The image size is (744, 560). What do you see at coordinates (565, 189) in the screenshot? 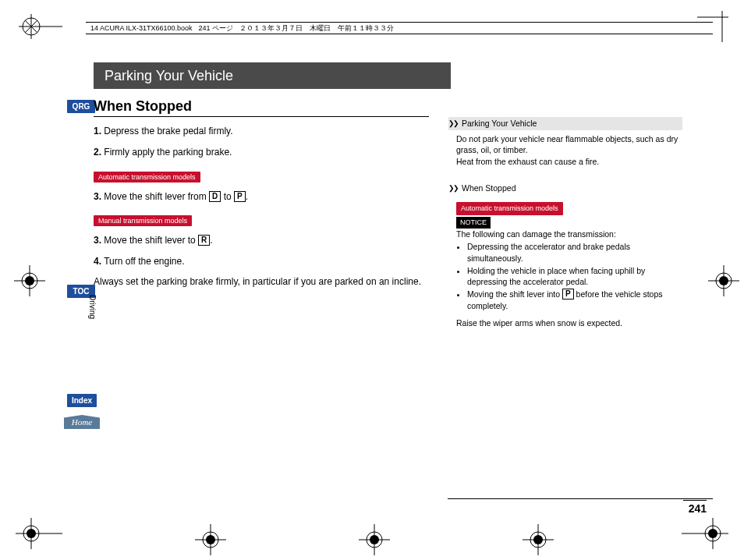
I see `info-heading: ❯❯ When Stopped` at bounding box center [565, 189].